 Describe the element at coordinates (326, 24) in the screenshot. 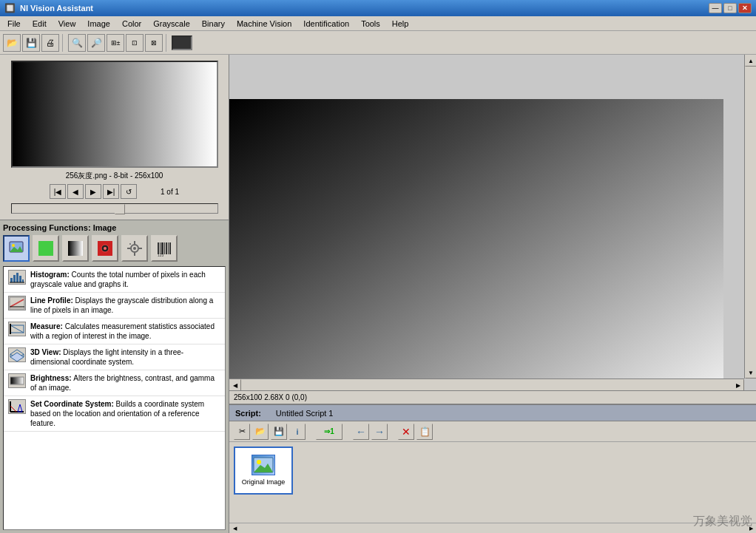

I see `menu-identification: Identification` at that location.